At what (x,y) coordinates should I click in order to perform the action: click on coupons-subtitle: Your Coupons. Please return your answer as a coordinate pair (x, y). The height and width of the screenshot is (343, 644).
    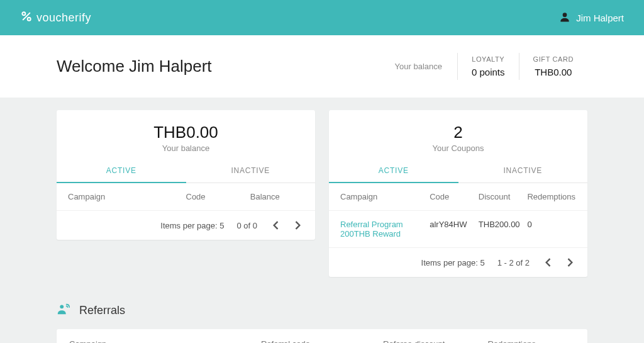
    Looking at the image, I should click on (458, 149).